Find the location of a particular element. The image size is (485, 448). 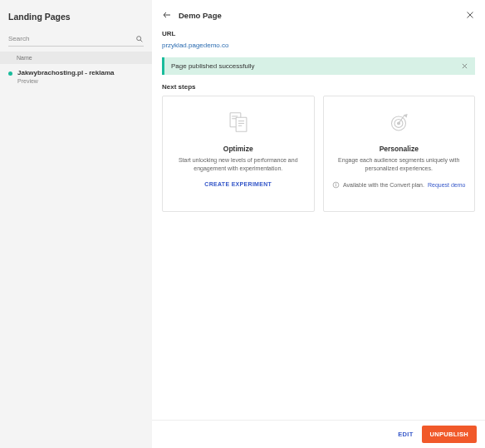

banner-close-icon is located at coordinates (465, 66).